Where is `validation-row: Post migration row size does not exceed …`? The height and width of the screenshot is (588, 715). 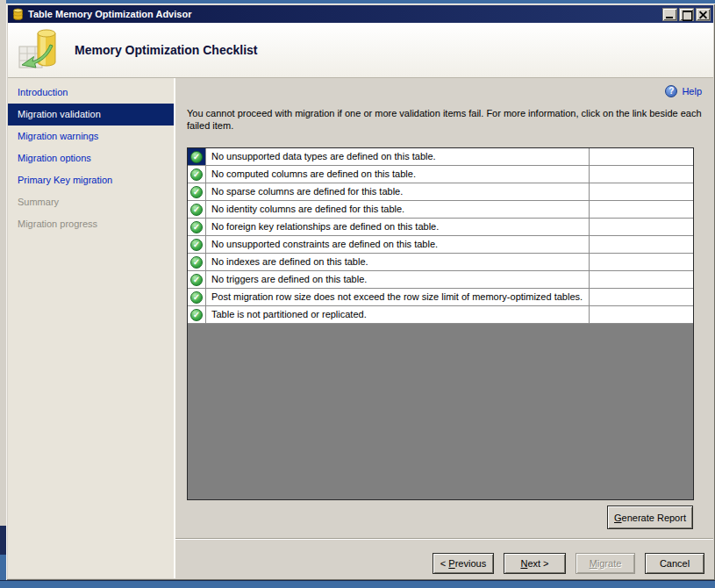 validation-row: Post migration row size does not exceed … is located at coordinates (440, 298).